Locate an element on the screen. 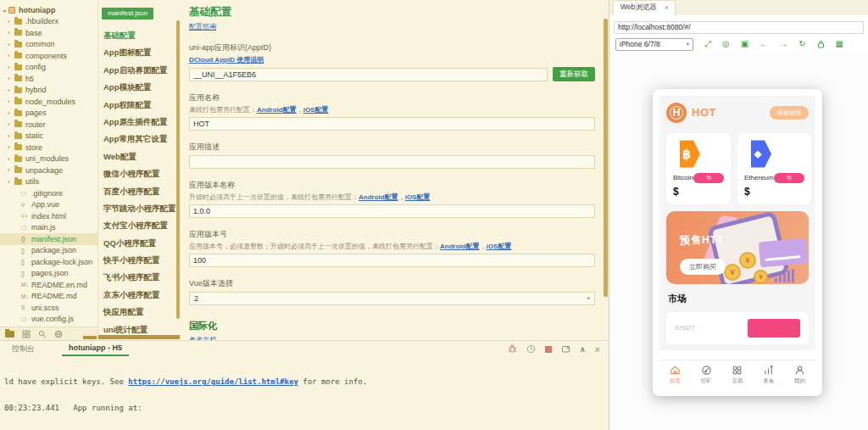 This screenshot has width=868, height=430. tree-file: [] package.json is located at coordinates (49, 251).